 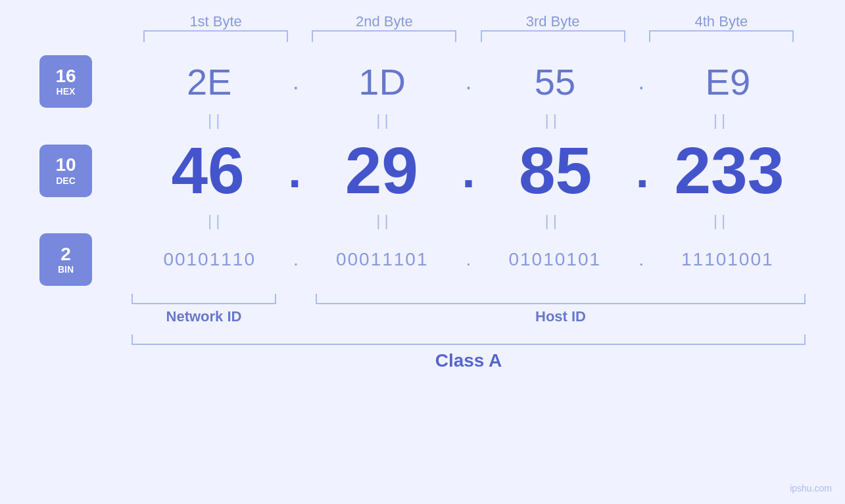 I want to click on dec-badge-label: DEC, so click(x=66, y=181).